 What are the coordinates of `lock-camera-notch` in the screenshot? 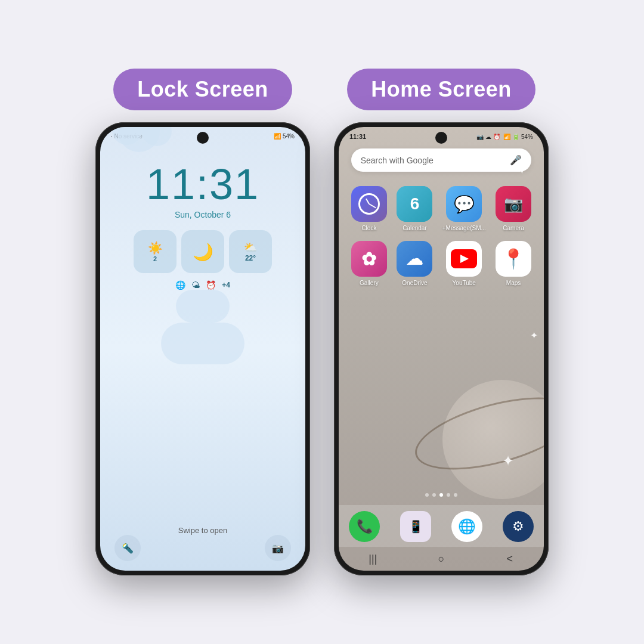 It's located at (203, 138).